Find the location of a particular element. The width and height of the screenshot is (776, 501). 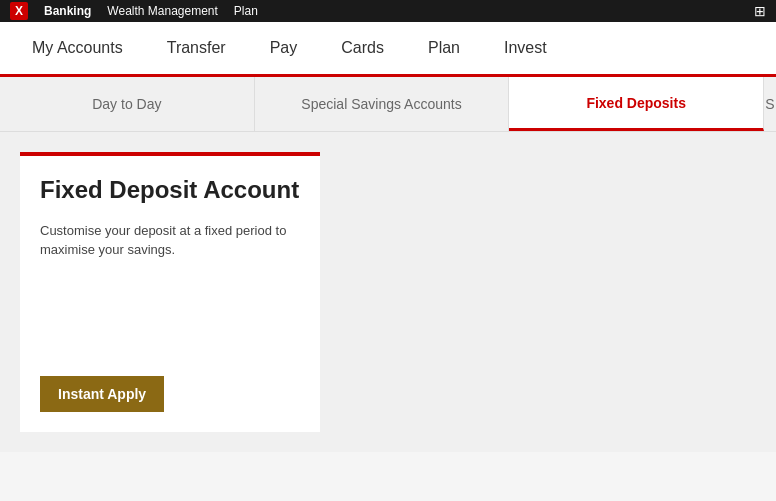

logo-text: X is located at coordinates (19, 11).